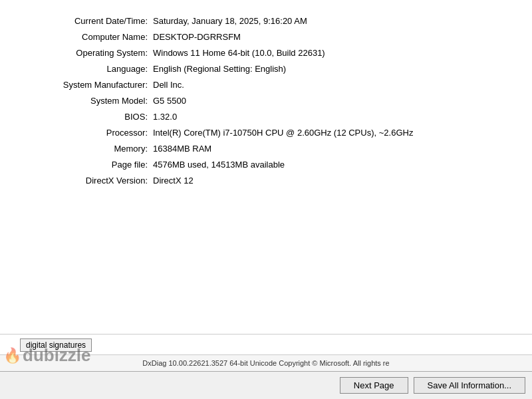 The height and width of the screenshot is (399, 532). I want to click on table-row: Memory:16384MB RAM, so click(266, 149).